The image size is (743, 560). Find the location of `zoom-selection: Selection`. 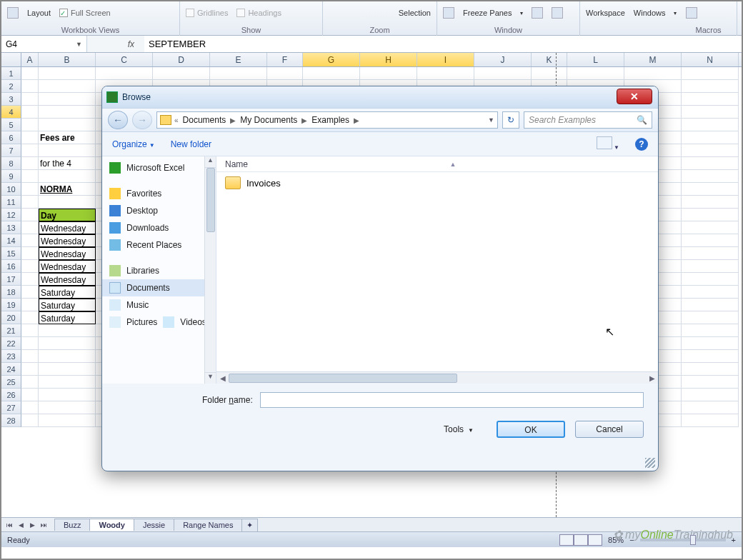

zoom-selection: Selection is located at coordinates (414, 13).